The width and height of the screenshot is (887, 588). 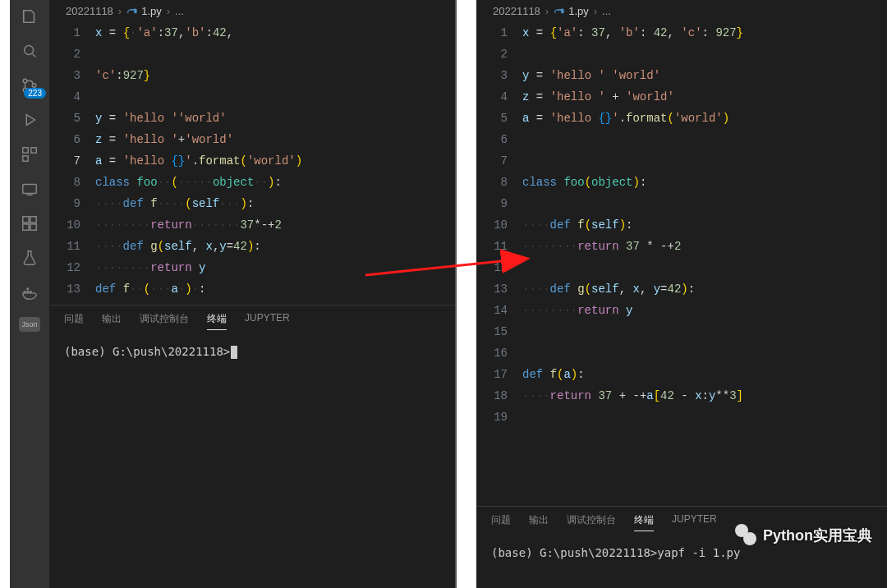 I want to click on explorer-icon, so click(x=30, y=16).